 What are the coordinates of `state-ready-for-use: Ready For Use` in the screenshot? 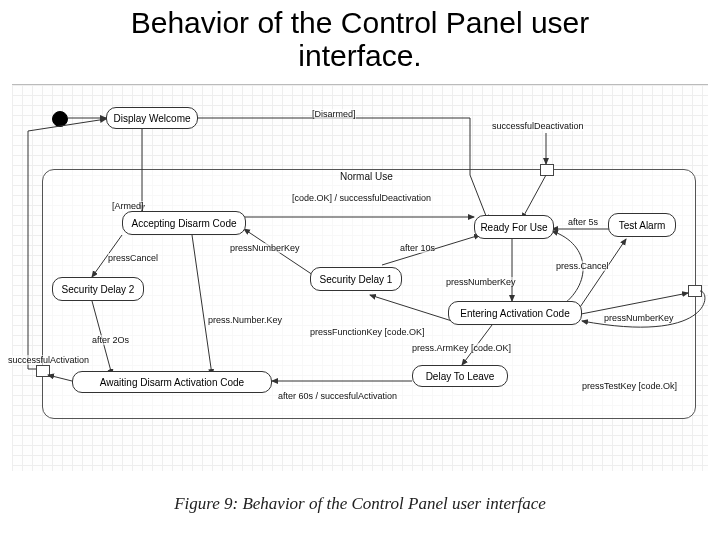 It's located at (514, 227).